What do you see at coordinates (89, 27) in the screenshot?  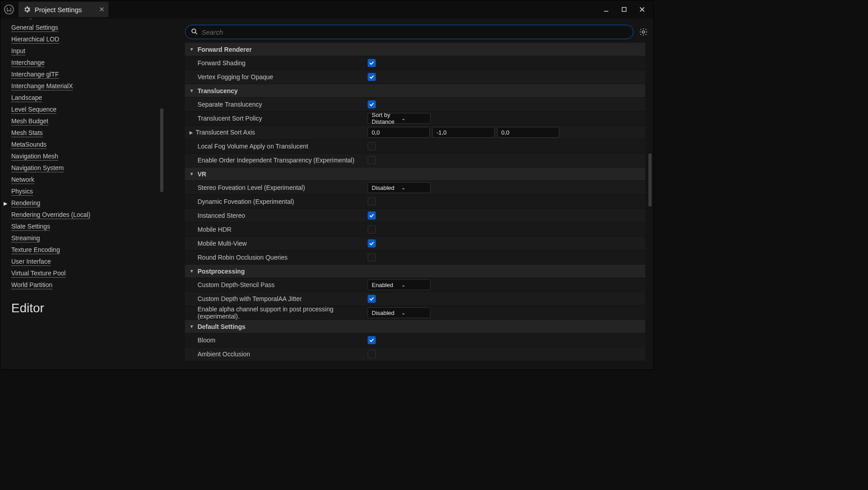 I see `sidebar-item-general-settings: General Settings` at bounding box center [89, 27].